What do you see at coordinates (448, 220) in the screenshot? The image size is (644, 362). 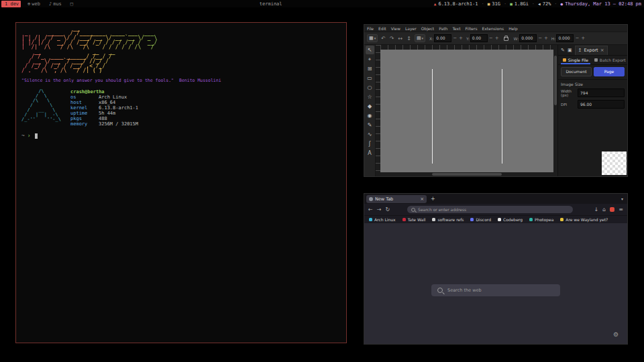 I see `bookmark-item: software refs` at bounding box center [448, 220].